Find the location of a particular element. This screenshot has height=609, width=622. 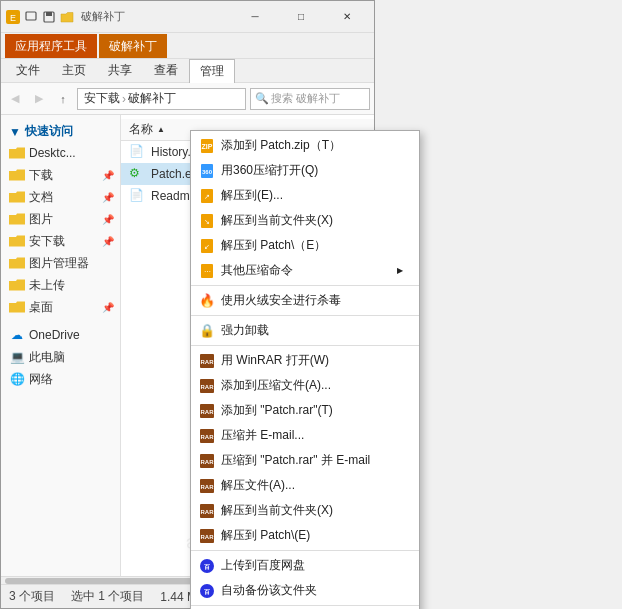

tab-manage: 管理 is located at coordinates (212, 71).